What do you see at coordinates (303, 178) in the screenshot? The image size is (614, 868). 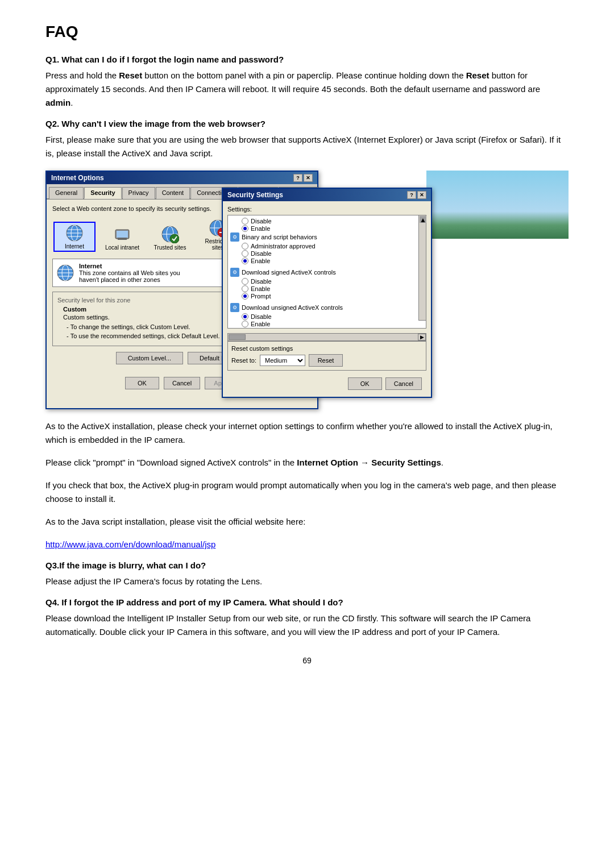 I see `titlebar-buttons: ? ✕` at bounding box center [303, 178].